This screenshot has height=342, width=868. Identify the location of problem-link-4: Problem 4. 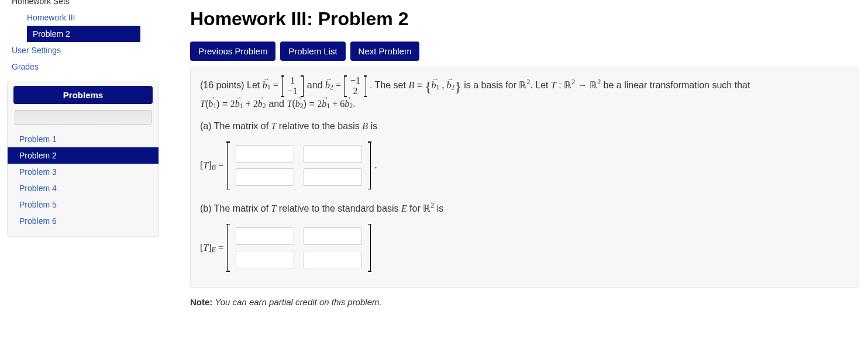
(83, 188).